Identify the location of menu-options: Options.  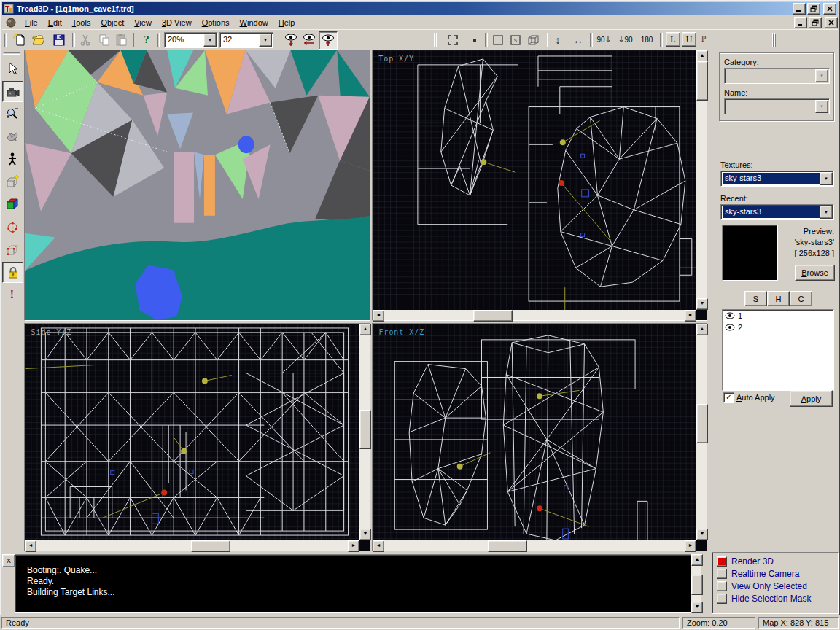
(216, 23).